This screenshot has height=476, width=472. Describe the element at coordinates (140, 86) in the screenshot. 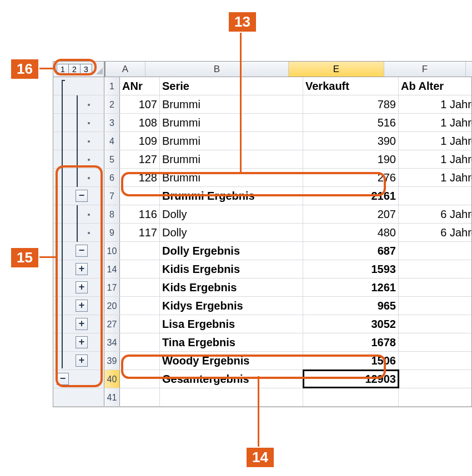

I see `cell-A: ANr` at that location.